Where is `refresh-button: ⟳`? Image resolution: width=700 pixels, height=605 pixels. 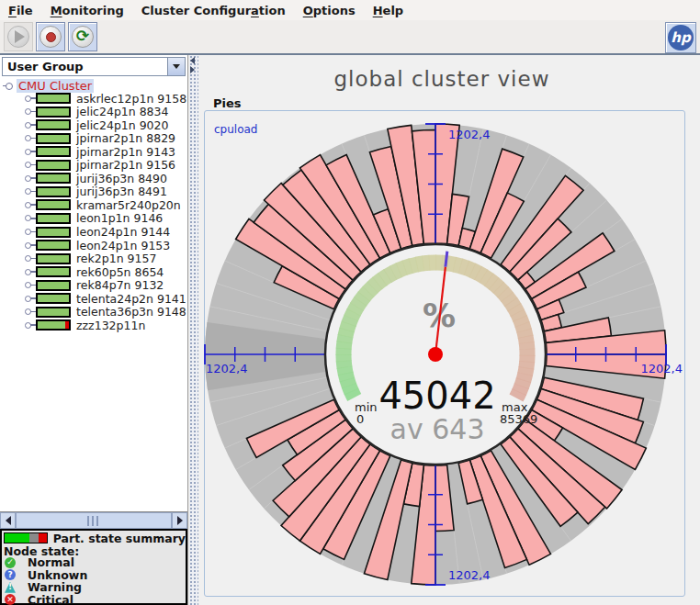
refresh-button: ⟳ is located at coordinates (83, 37).